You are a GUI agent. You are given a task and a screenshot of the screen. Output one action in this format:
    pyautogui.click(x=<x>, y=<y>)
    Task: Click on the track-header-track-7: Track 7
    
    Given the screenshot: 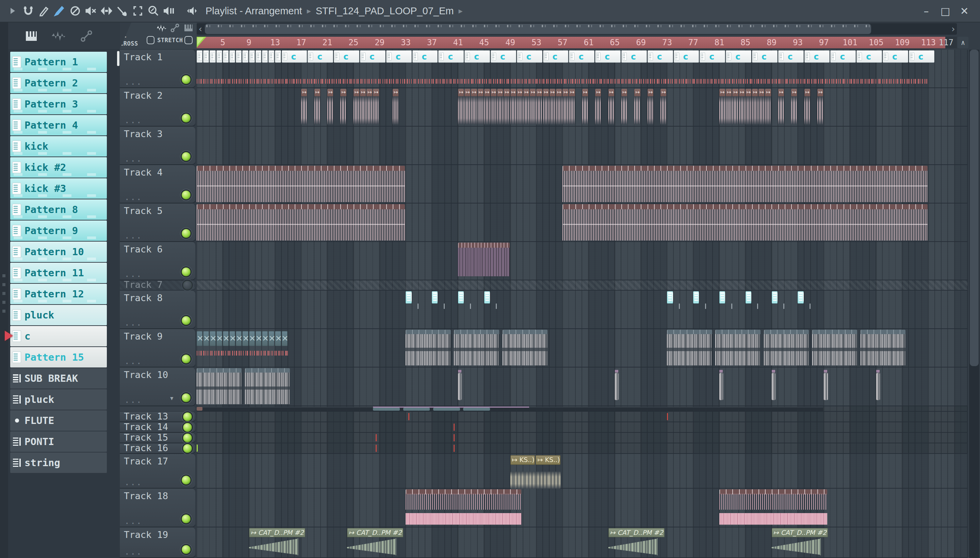 What is the action you would take?
    pyautogui.click(x=158, y=285)
    